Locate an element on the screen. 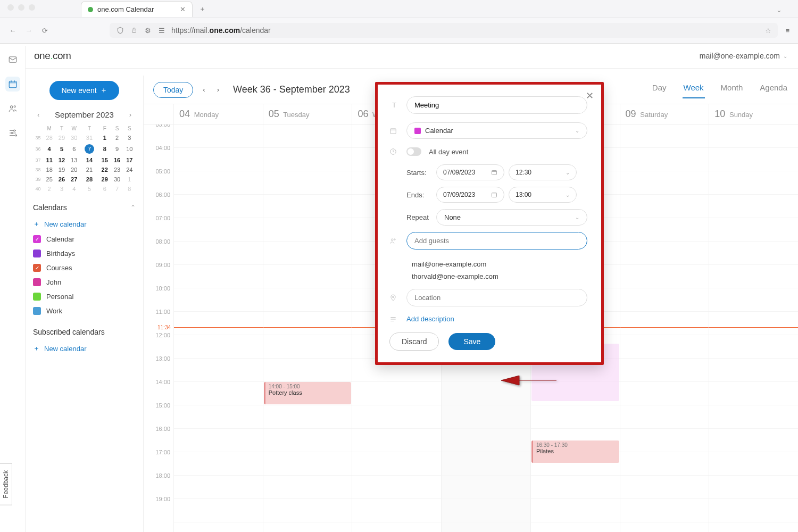 This screenshot has height=532, width=798. browser-tab: one.com Calendar ✕ is located at coordinates (137, 9).